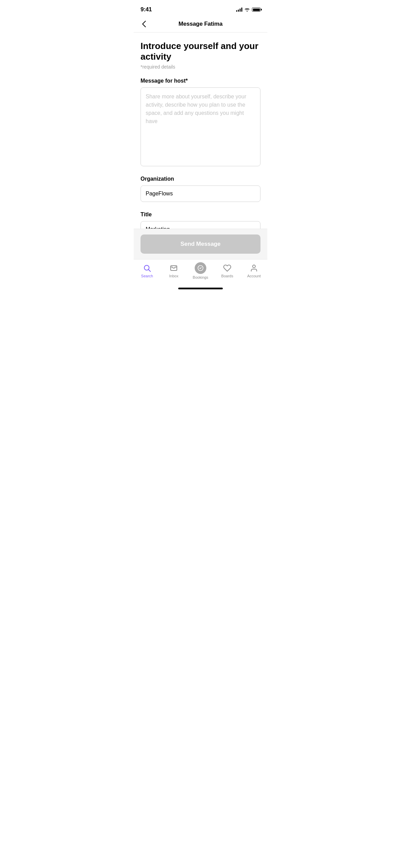  What do you see at coordinates (144, 24) in the screenshot?
I see `back-button` at bounding box center [144, 24].